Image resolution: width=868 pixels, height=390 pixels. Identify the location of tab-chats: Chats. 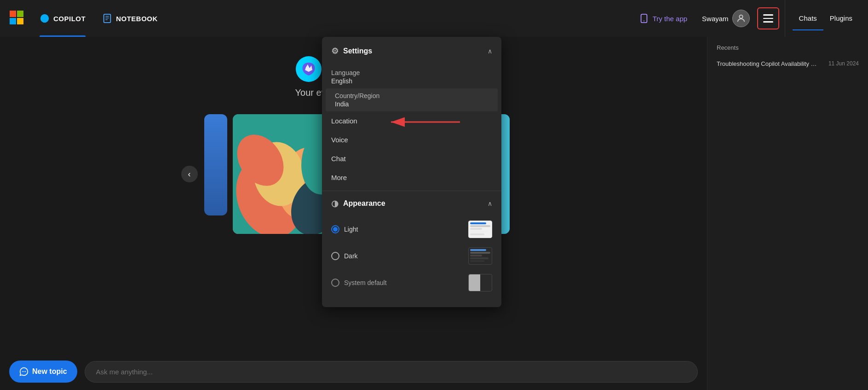
(808, 18).